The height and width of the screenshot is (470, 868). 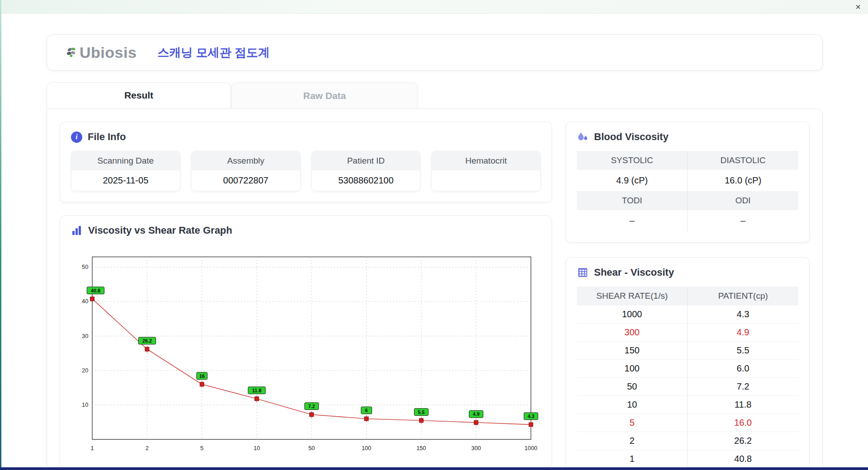 What do you see at coordinates (306, 230) in the screenshot?
I see `graph-header: Viscosity vs Shear Rate Graph` at bounding box center [306, 230].